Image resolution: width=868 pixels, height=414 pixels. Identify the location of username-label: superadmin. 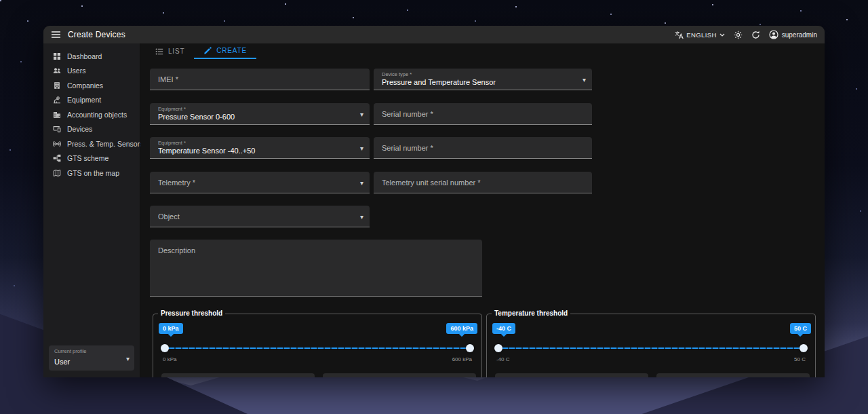
(800, 35).